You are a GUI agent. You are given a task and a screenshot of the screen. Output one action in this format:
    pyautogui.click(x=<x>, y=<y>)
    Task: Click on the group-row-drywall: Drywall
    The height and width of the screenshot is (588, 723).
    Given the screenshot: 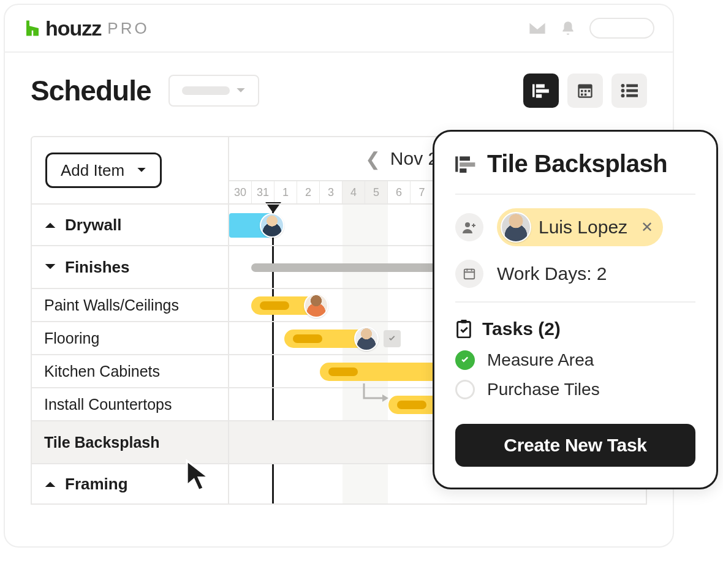 What is the action you would take?
    pyautogui.click(x=130, y=224)
    